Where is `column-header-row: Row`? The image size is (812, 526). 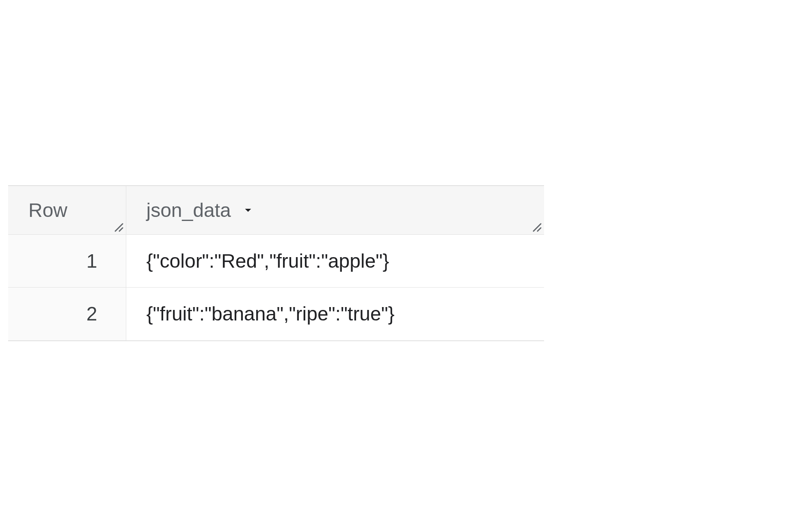 column-header-row: Row is located at coordinates (67, 210).